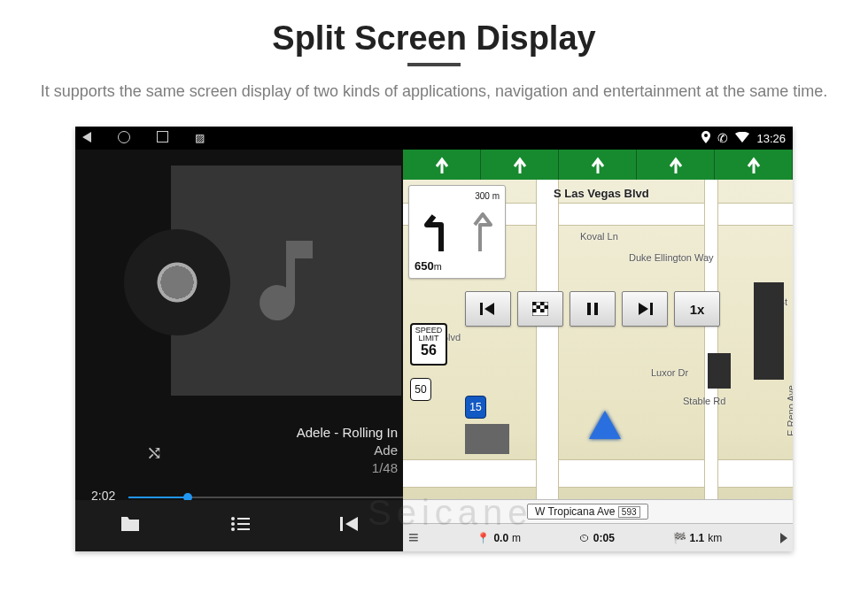 This screenshot has width=868, height=616. What do you see at coordinates (154, 453) in the screenshot?
I see `shuffle-button: ⤭` at bounding box center [154, 453].